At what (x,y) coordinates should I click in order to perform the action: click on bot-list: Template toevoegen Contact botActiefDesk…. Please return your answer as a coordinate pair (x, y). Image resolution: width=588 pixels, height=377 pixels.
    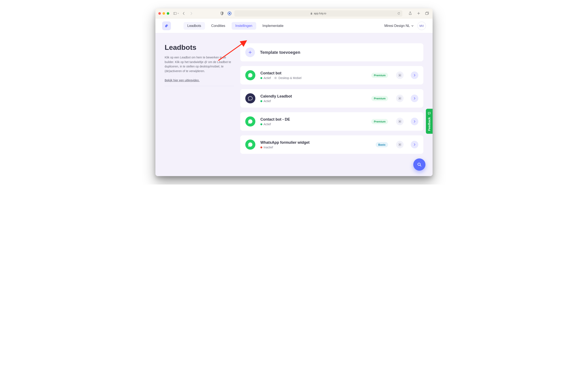
    Looking at the image, I should click on (332, 106).